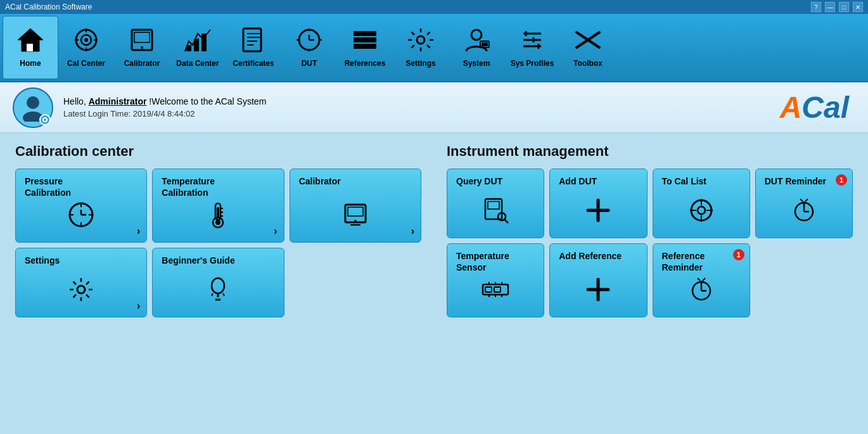  What do you see at coordinates (30, 48) in the screenshot?
I see `nav-item-home: Home` at bounding box center [30, 48].